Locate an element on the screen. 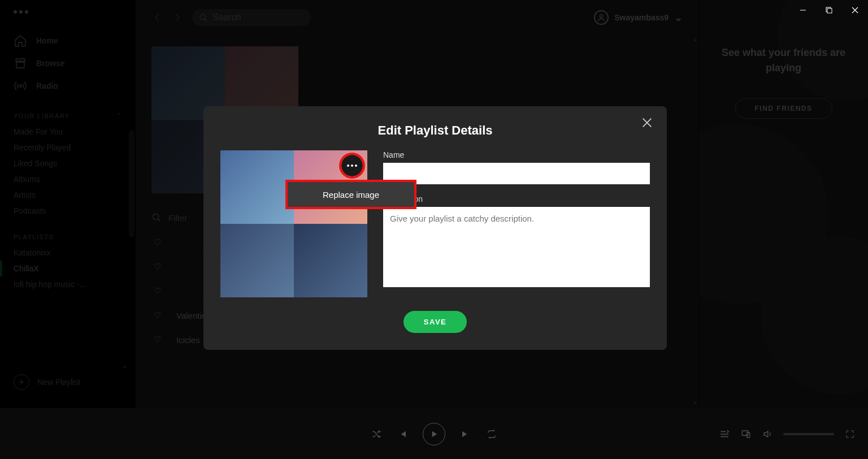  save-button: SAVE is located at coordinates (435, 322).